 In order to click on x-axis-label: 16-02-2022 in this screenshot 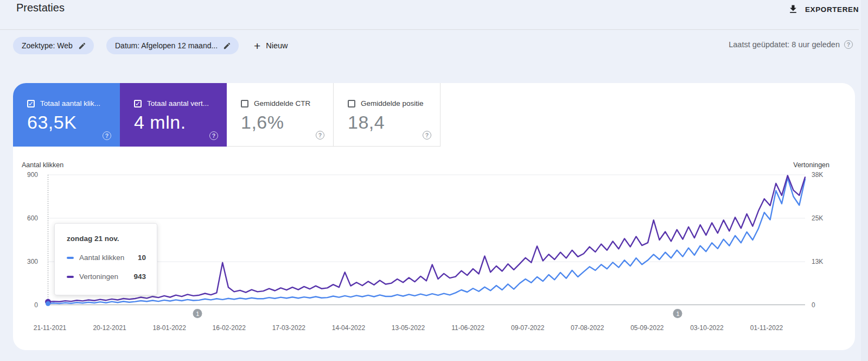, I will do `click(229, 328)`.